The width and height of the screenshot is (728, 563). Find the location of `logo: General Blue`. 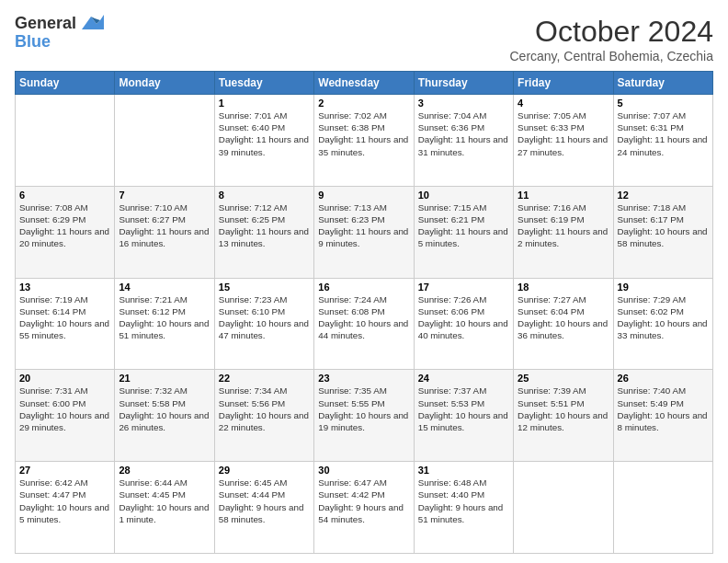

logo: General Blue is located at coordinates (59, 33).